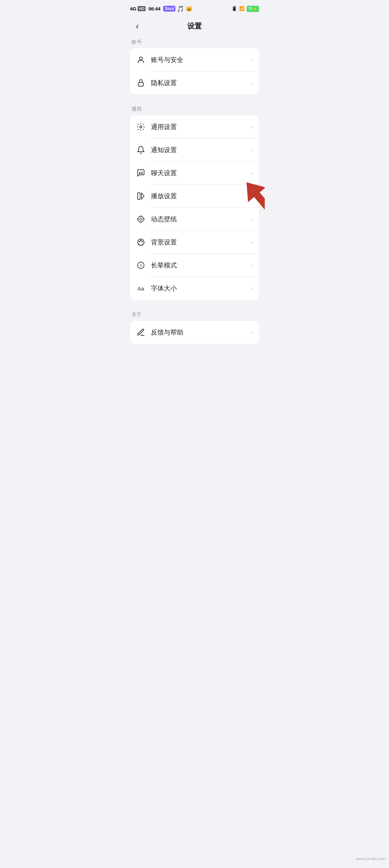 The width and height of the screenshot is (389, 868). I want to click on section-card-general: 通用设置› 通知设置› 聊天设置› 播放设置› 动态壁纸› 背景设置› A 长, so click(194, 208).